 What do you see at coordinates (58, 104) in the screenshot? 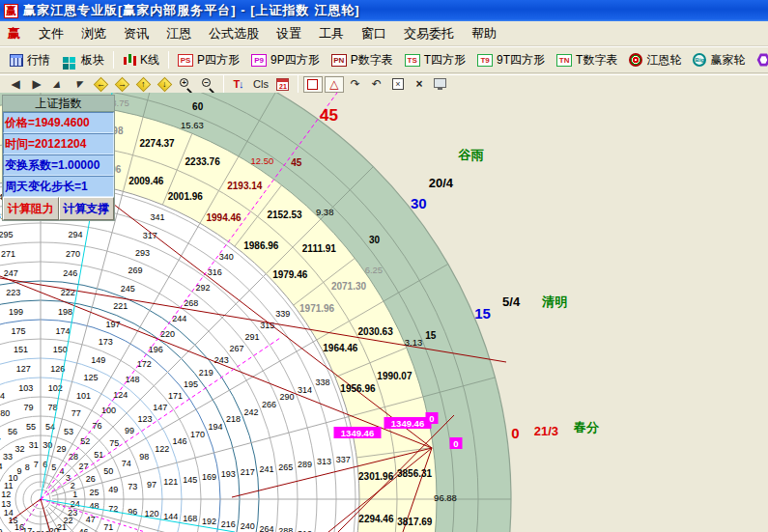
I see `instrument-title: 上证指数` at bounding box center [58, 104].